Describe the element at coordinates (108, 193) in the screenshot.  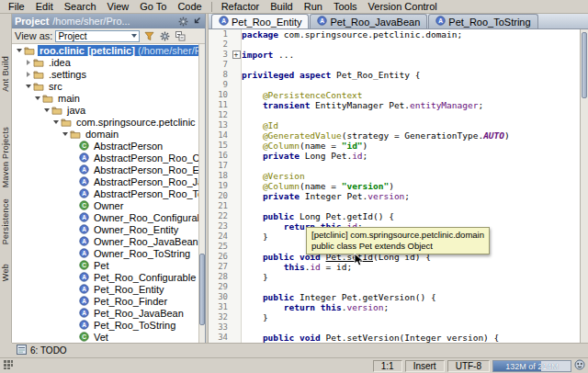
I see `tree-item-abstractperson-roo-tostr: AAbstractPerson_Roo_ToStr...` at that location.